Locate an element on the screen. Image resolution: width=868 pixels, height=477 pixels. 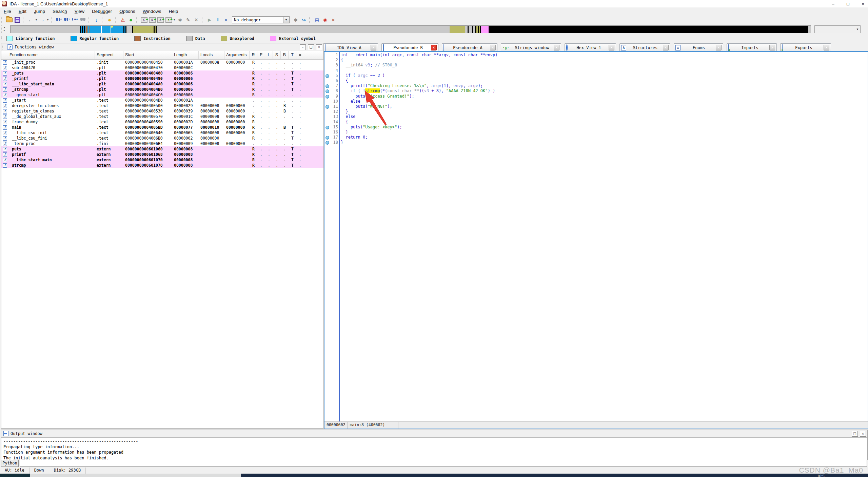
function-row: fregister_tm_clones.text0000000000400530… is located at coordinates (162, 111).